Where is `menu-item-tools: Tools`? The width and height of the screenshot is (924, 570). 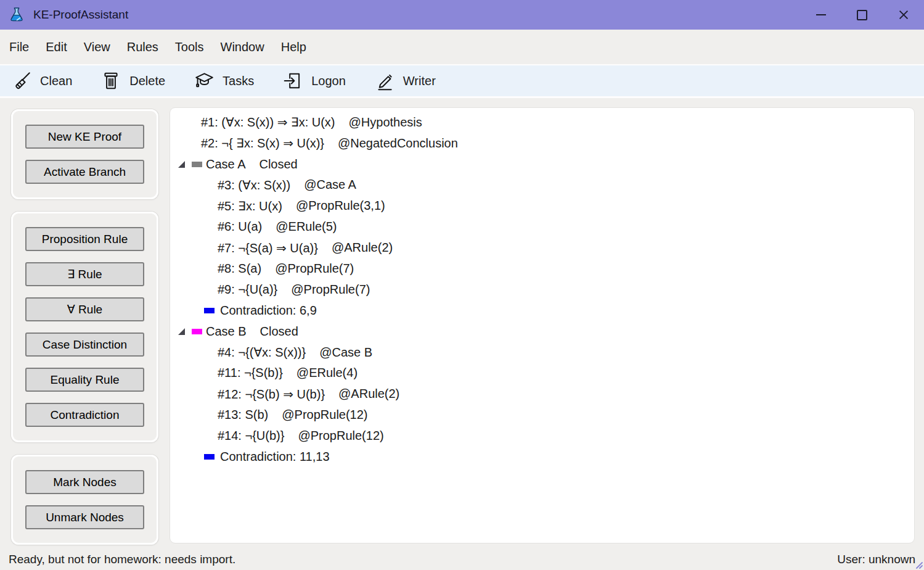 menu-item-tools: Tools is located at coordinates (190, 47).